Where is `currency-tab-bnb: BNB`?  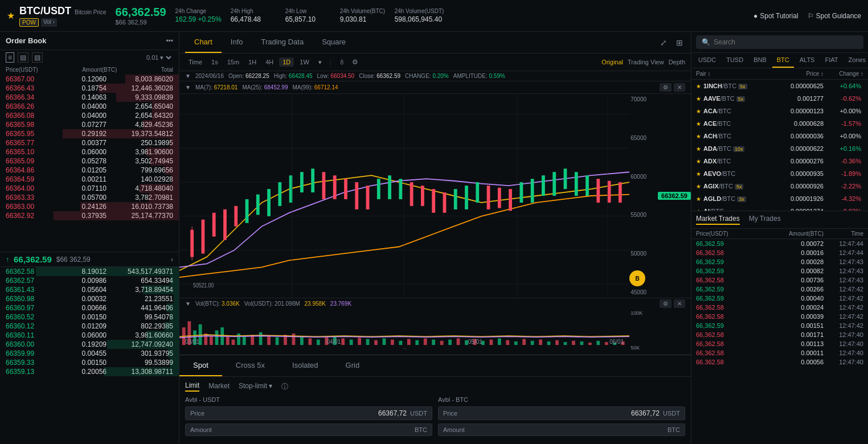
currency-tab-bnb: BNB is located at coordinates (760, 60).